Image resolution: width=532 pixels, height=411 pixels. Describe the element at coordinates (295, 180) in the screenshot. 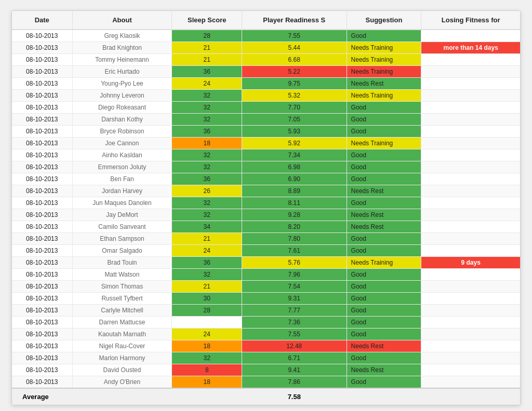

I see `cell-readiness: 6.90` at that location.